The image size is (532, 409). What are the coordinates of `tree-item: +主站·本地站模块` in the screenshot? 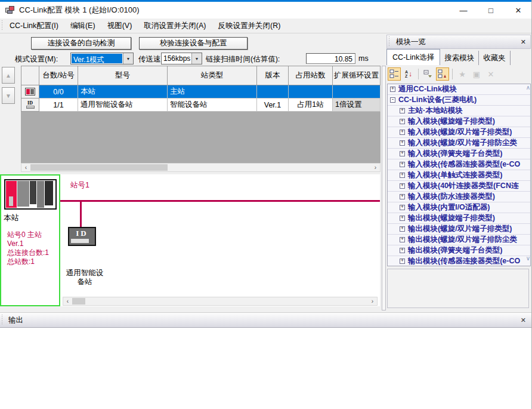 It's located at (459, 111).